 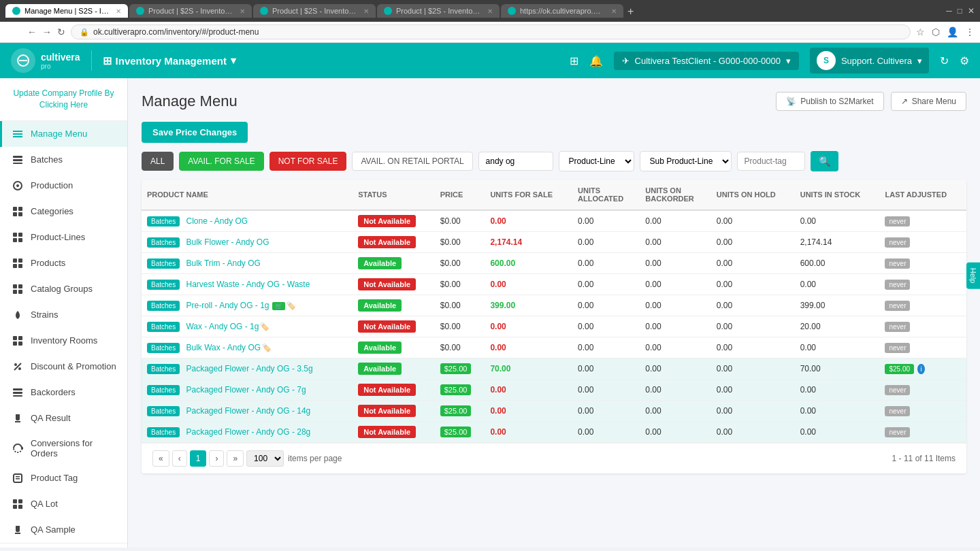 What do you see at coordinates (227, 242) in the screenshot?
I see `product-link: Bulk Flower - Andy OG` at bounding box center [227, 242].